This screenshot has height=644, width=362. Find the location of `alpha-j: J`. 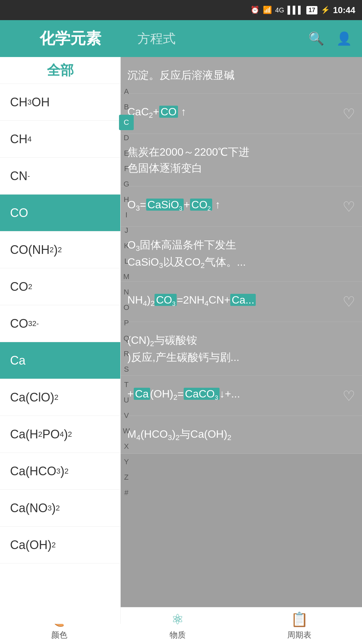

alpha-j: J is located at coordinates (126, 230).